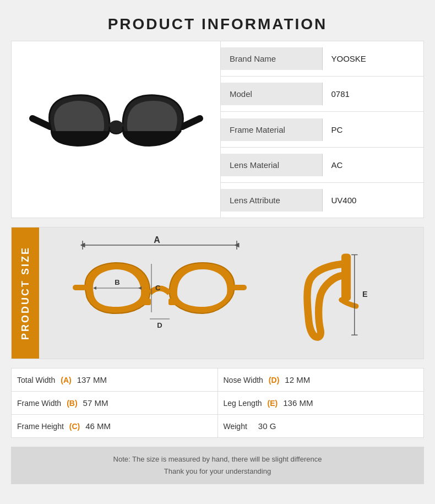 This screenshot has width=435, height=504. Describe the element at coordinates (272, 58) in the screenshot. I see `spec-label: Brand Name` at that location.